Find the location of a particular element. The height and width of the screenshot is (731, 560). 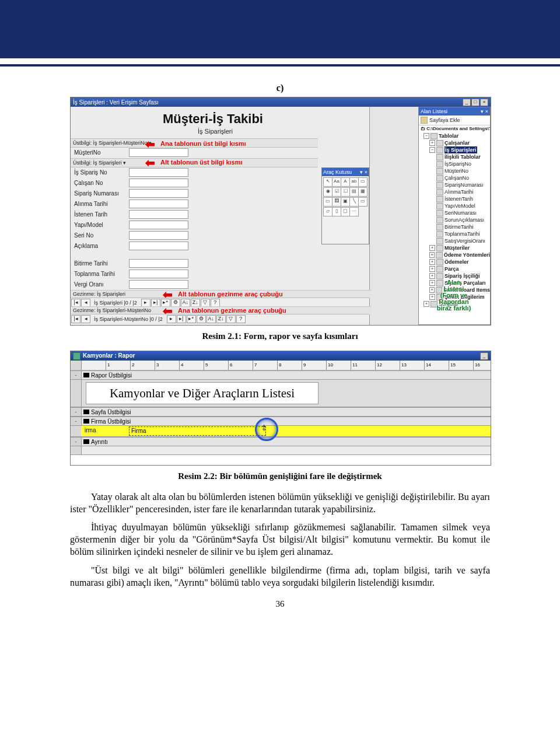

tool-button-icon: ▭ is located at coordinates (328, 202).